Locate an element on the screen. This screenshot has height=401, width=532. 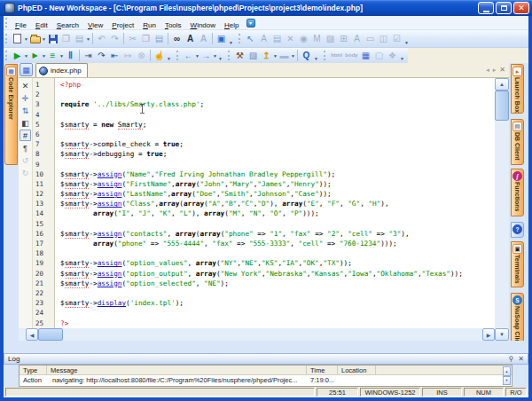
insert-table-icon: ▦ is located at coordinates (365, 55).